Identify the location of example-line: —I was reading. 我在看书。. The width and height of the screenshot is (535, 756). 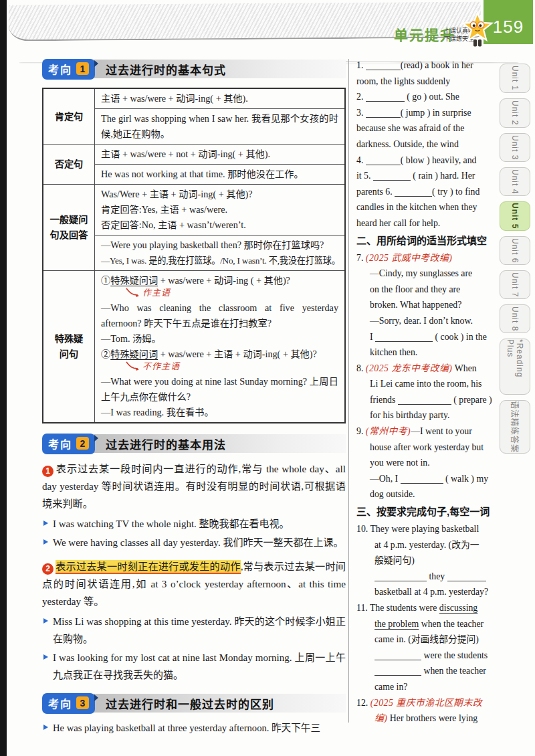
(219, 412).